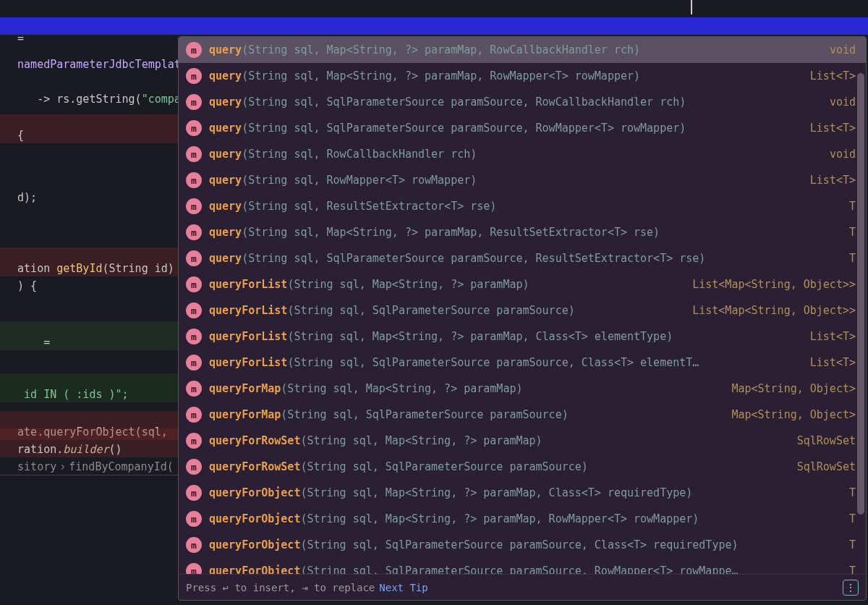  I want to click on suggestion-signature: queryForRowSet(String sql, Map<String, ?…, so click(496, 441).